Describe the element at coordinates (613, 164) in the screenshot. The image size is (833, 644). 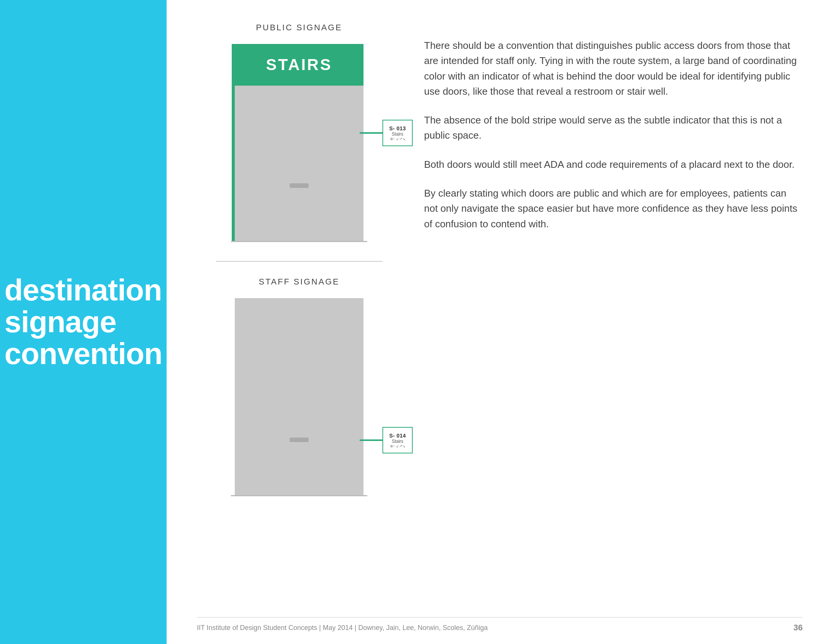
I see `body-paragraph-3: Both doors would still meet ADA and code…` at that location.